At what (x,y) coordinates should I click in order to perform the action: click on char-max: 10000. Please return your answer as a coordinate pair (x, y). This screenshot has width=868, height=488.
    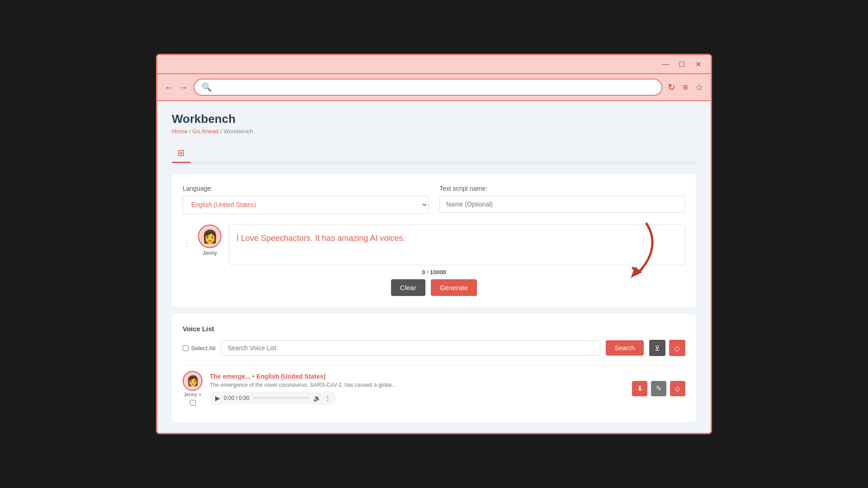
    Looking at the image, I should click on (438, 272).